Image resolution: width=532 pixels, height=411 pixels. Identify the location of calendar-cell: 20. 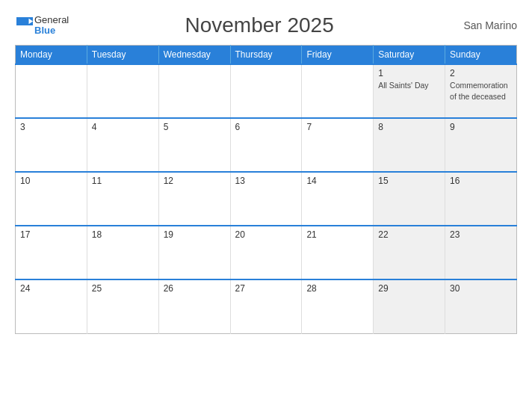
(266, 253).